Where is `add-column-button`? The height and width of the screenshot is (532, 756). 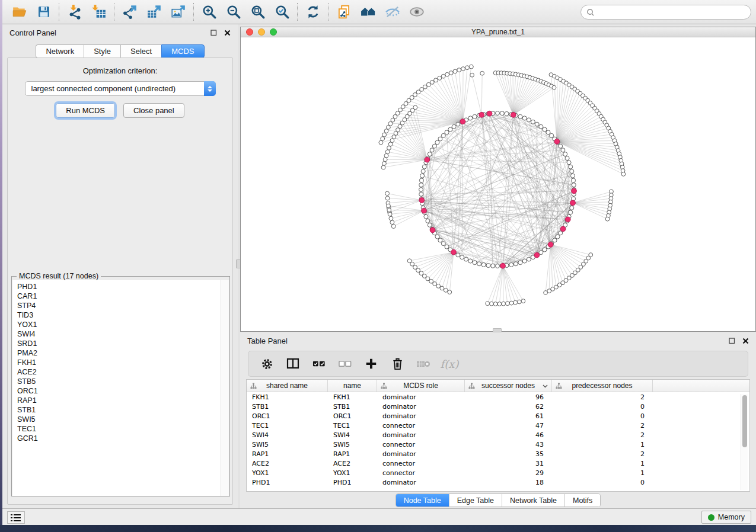 add-column-button is located at coordinates (371, 364).